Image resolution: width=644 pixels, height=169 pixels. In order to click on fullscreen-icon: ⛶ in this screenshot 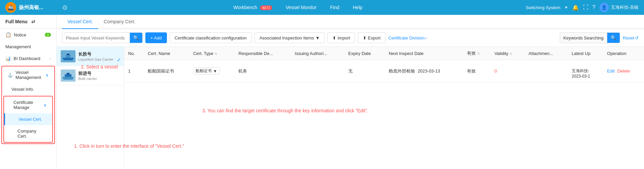, I will do `click(586, 7)`.